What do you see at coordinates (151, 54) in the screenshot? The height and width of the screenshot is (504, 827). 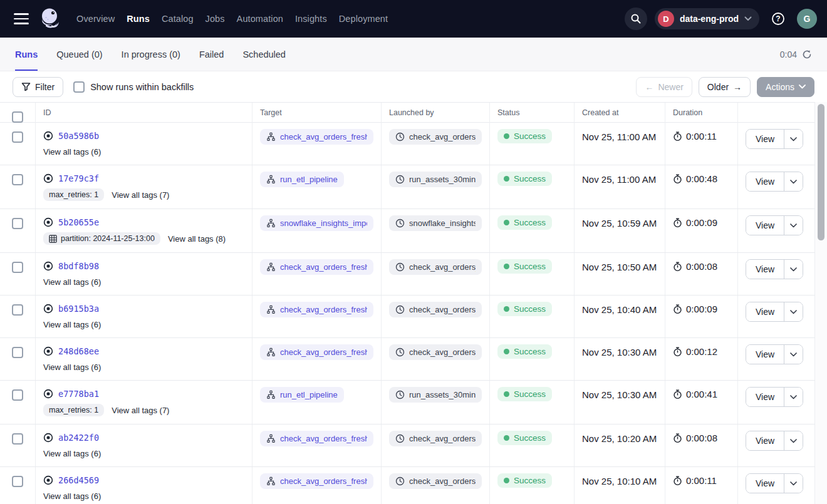 I see `tab-in-progress-0: In progress (0)` at bounding box center [151, 54].